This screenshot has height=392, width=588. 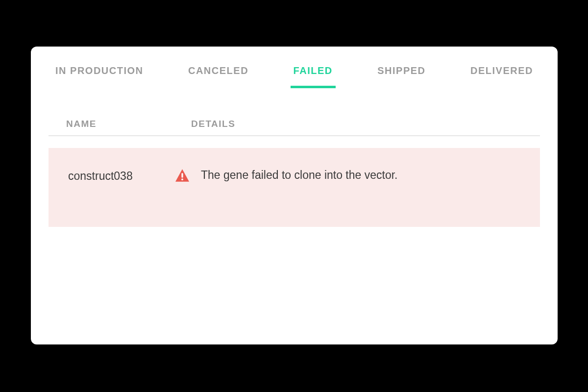 What do you see at coordinates (287, 175) in the screenshot?
I see `row-details: The gene failed to clone into the vector…` at bounding box center [287, 175].